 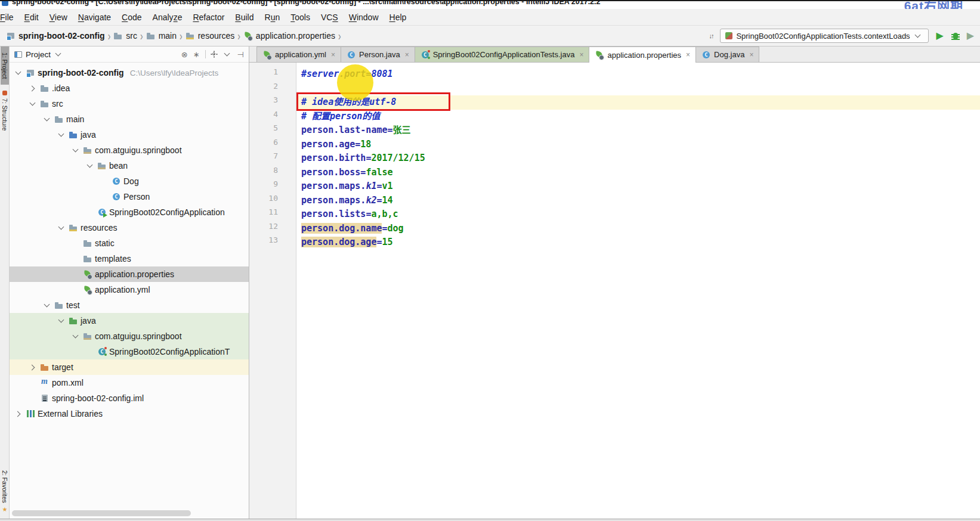 What do you see at coordinates (55, 36) in the screenshot?
I see `breadcrumb-spring-boot-02-config: spring-boot-02-config` at bounding box center [55, 36].